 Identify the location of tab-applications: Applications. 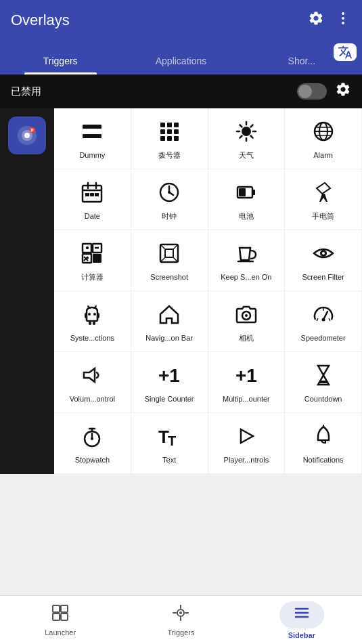
(181, 65).